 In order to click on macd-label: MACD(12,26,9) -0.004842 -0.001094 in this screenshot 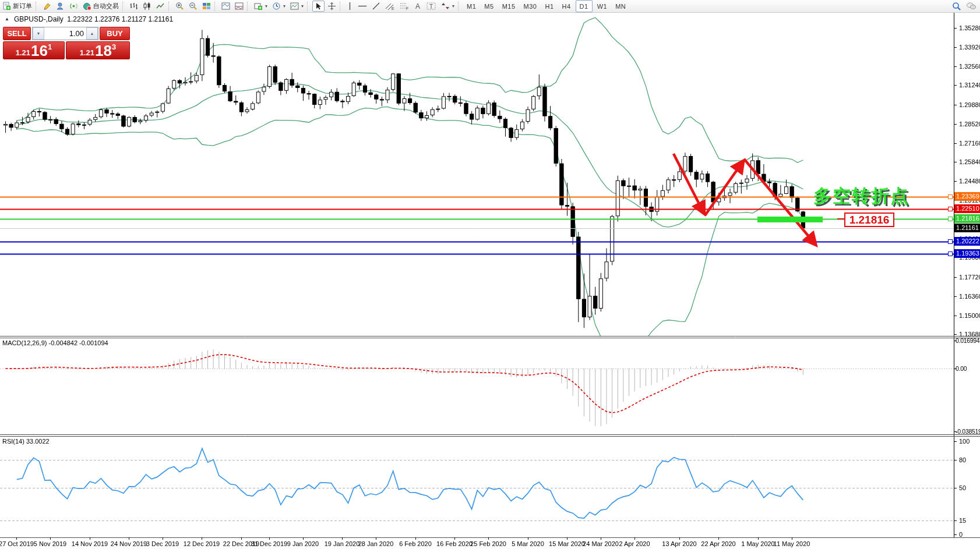, I will do `click(55, 343)`.